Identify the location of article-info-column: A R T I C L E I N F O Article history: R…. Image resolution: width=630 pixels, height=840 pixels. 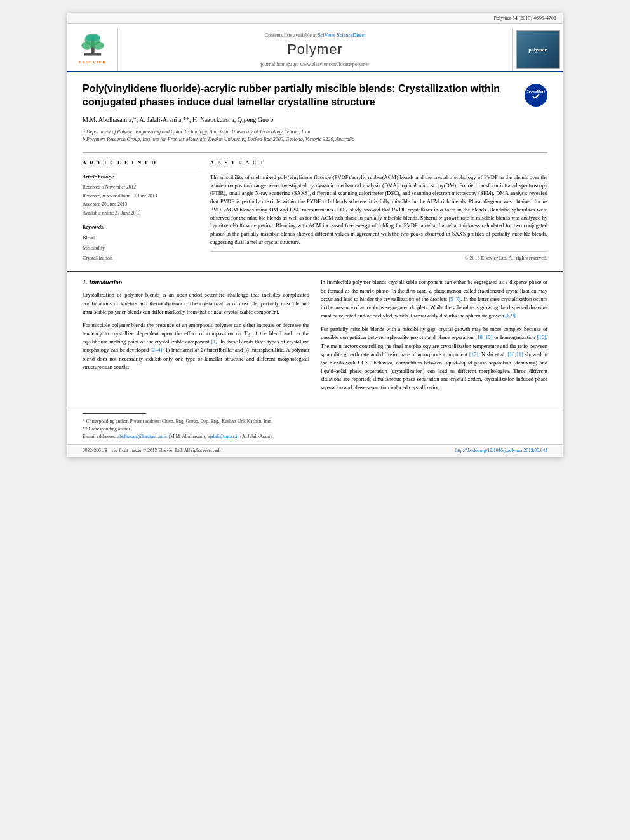
(141, 212).